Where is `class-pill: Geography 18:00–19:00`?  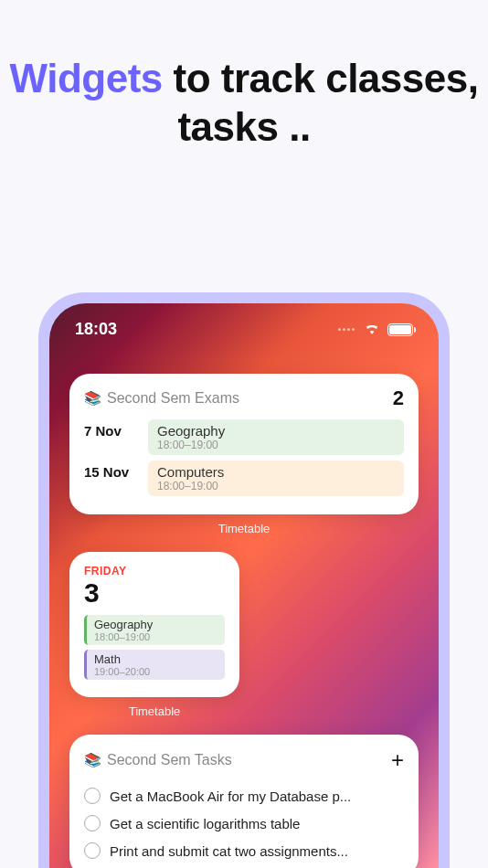 class-pill: Geography 18:00–19:00 is located at coordinates (154, 630).